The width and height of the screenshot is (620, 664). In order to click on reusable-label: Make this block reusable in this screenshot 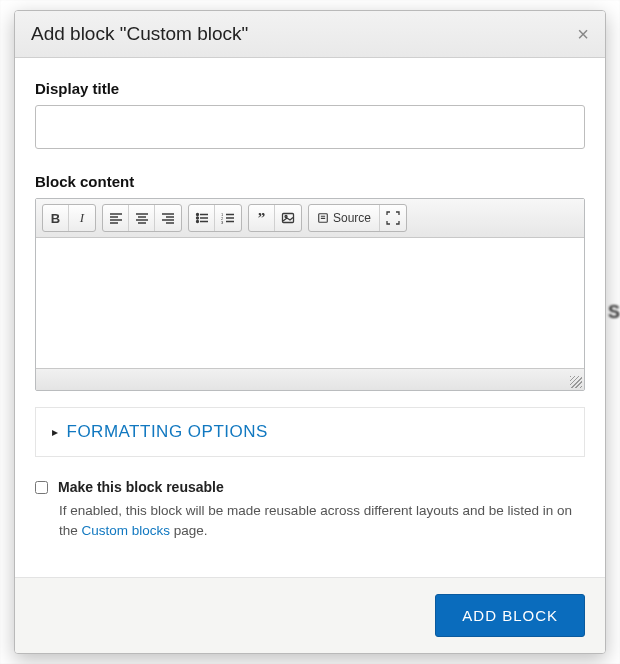, I will do `click(141, 487)`.